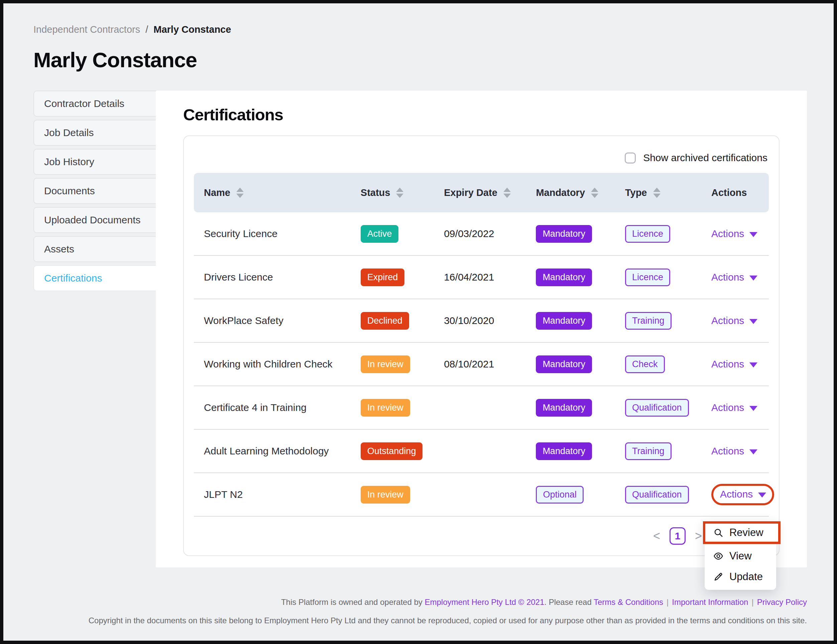 The height and width of the screenshot is (644, 837). I want to click on footer-terms-link: Terms & Conditions, so click(629, 602).